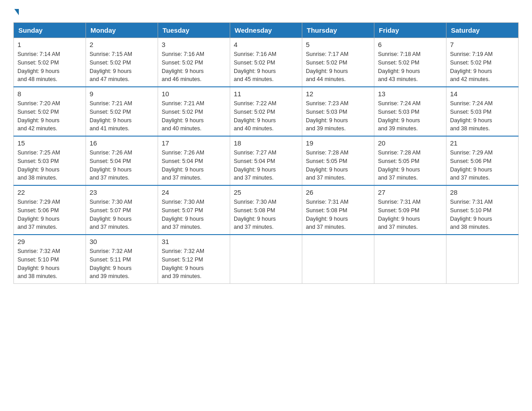 The width and height of the screenshot is (532, 411). What do you see at coordinates (50, 143) in the screenshot?
I see `day-number: 15` at bounding box center [50, 143].